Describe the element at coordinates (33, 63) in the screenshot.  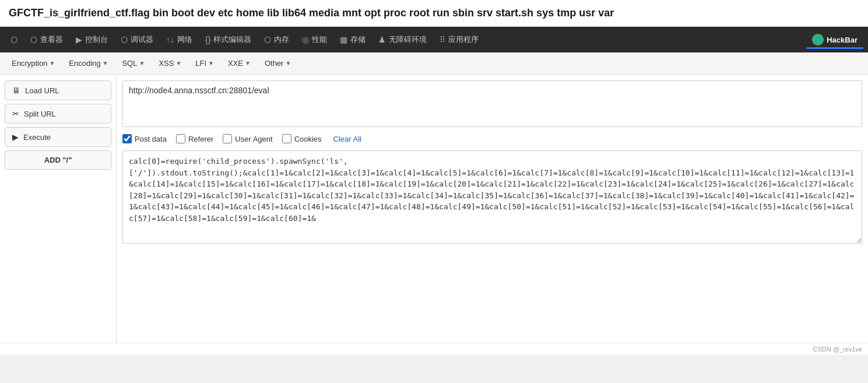
I see `menu-item-encryption: Encryption ▼` at that location.